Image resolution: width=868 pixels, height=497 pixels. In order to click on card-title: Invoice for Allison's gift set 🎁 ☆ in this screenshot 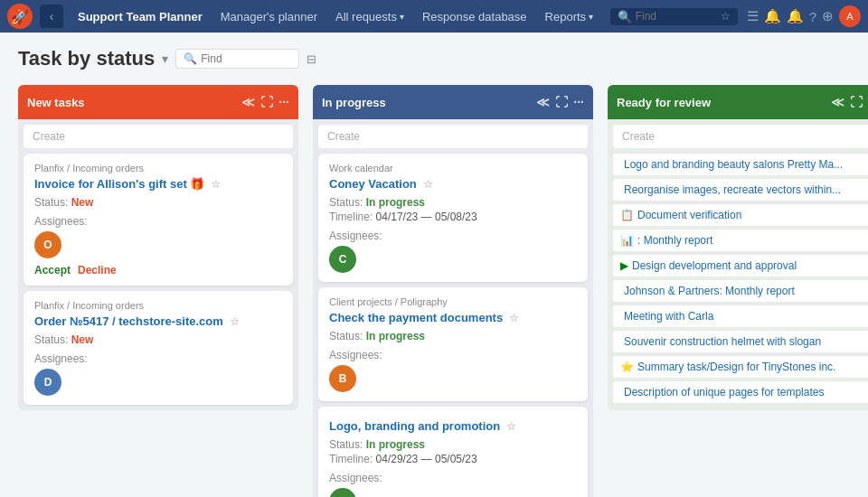, I will do `click(158, 184)`.